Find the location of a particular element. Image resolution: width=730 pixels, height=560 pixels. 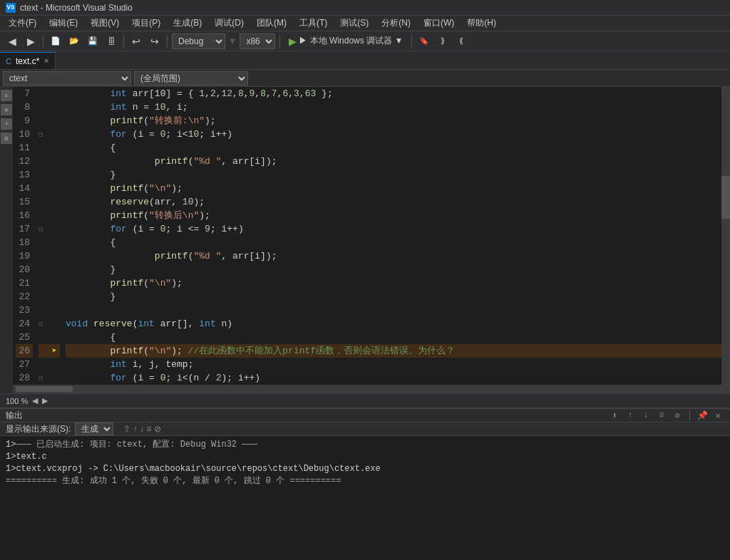

activity-icon-1: ≡ is located at coordinates (6, 95).